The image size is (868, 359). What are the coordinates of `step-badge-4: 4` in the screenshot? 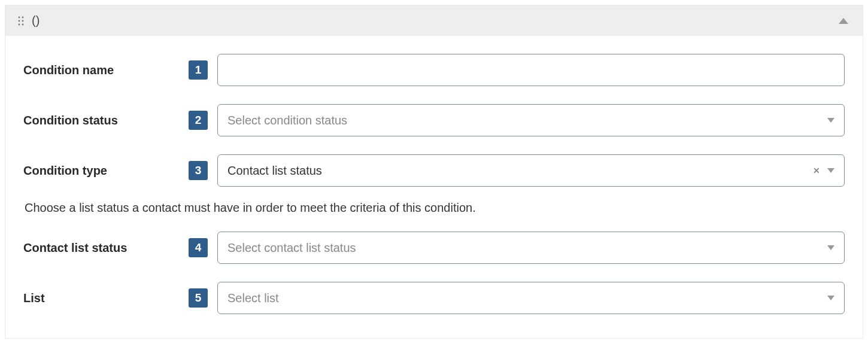 It's located at (198, 248).